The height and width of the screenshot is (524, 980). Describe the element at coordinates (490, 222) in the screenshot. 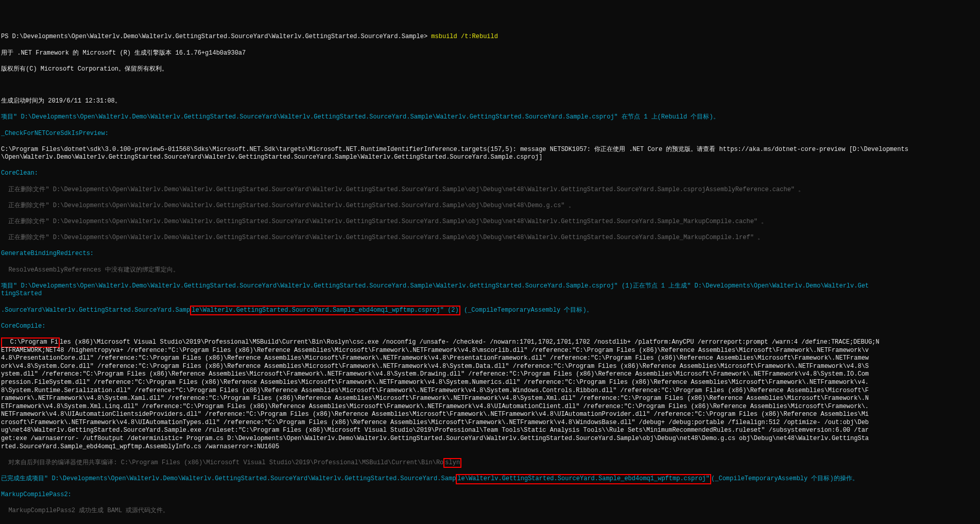

I see `coreclean-3: 正在删除文件" D:\Developments\Open\Walterlv.De…` at that location.